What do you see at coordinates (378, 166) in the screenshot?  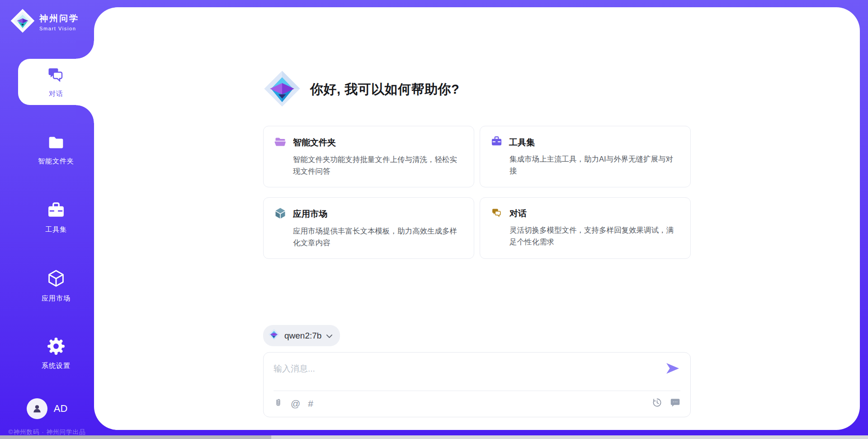 I see `card-description: 智能文件夹功能支持批量文件上传与清洗，轻松实现文件问答` at bounding box center [378, 166].